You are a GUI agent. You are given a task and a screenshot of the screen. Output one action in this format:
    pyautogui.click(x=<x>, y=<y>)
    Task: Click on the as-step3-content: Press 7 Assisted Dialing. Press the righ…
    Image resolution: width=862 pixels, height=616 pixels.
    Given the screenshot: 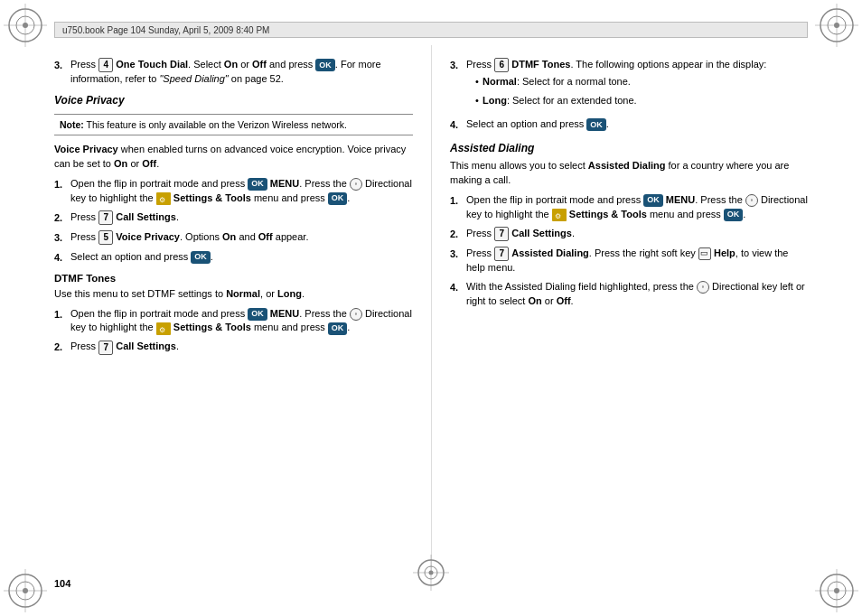 What is the action you would take?
    pyautogui.click(x=637, y=261)
    